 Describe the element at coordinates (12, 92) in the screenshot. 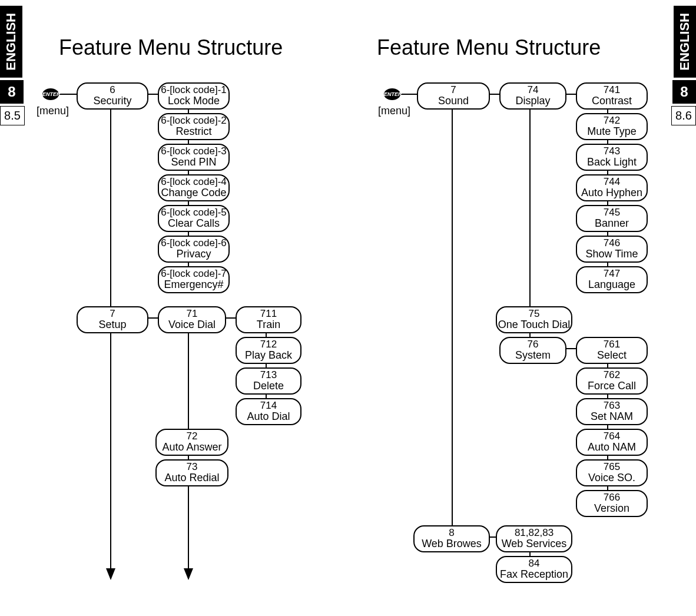

I see `chapter-tab: 8` at that location.